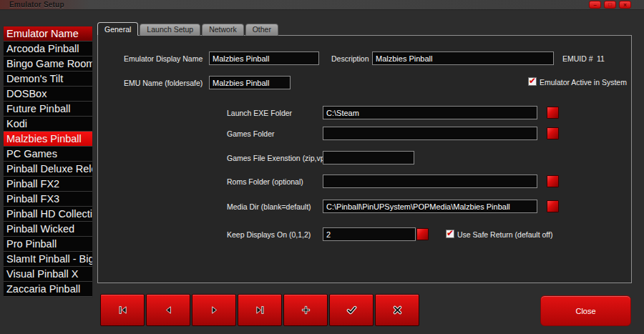 The width and height of the screenshot is (644, 334). What do you see at coordinates (260, 310) in the screenshot?
I see `nav-last-record-button` at bounding box center [260, 310].